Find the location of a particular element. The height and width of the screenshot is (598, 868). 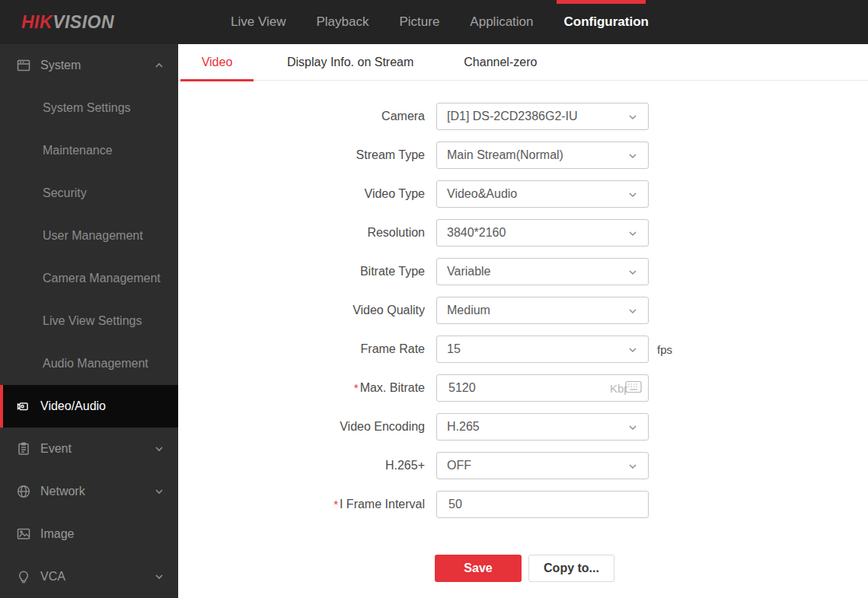

selected-value: H.265 is located at coordinates (463, 427).